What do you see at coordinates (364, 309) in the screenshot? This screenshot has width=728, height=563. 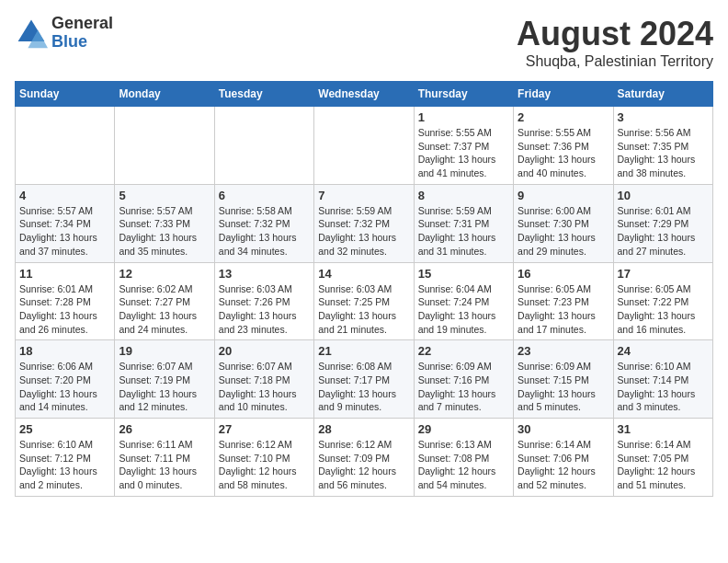 I see `day-info: Sunrise: 6:03 AMSunset: 7:25 PMDaylight:…` at bounding box center [364, 309].